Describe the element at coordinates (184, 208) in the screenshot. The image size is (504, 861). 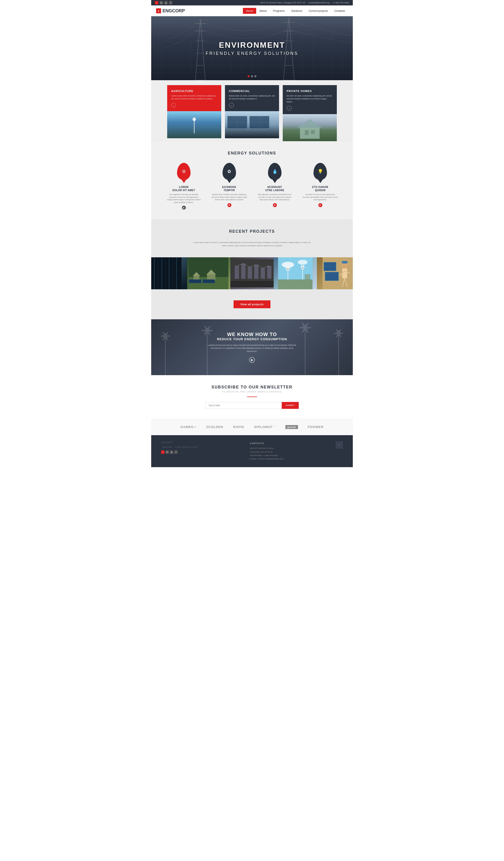
I see `solution-lorem-link: ▶` at that location.